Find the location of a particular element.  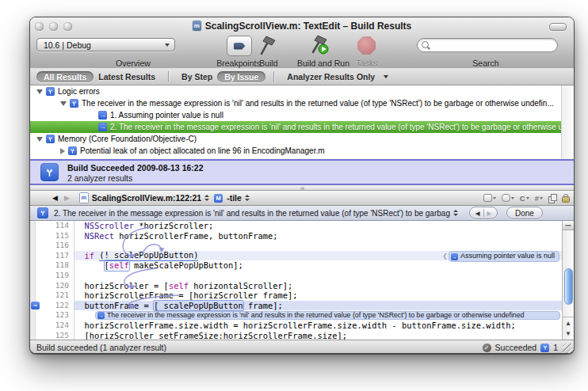

code-line: NSScroller *horizScroller; is located at coordinates (319, 226).